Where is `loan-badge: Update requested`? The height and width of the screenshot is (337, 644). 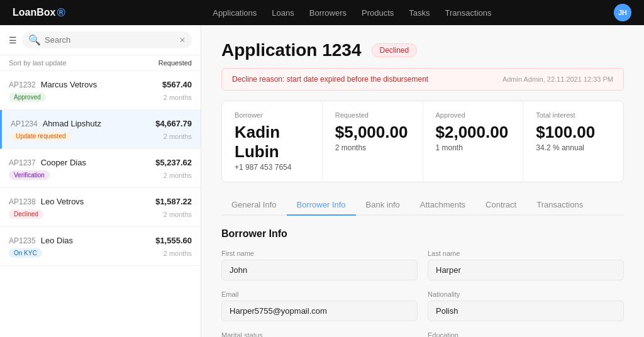
loan-badge: Update requested is located at coordinates (41, 136).